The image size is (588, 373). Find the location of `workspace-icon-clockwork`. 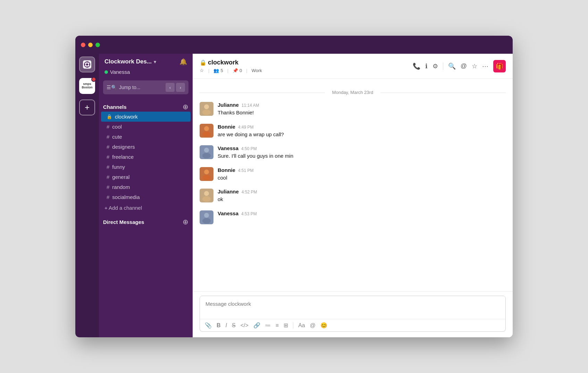

workspace-icon-clockwork is located at coordinates (87, 64).